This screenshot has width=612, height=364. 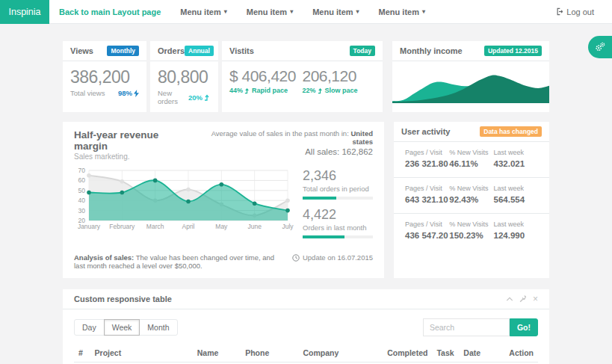 I want to click on revenue-side-stats: 2,346 Total orders in period 4,422 Order…, so click(x=338, y=206).